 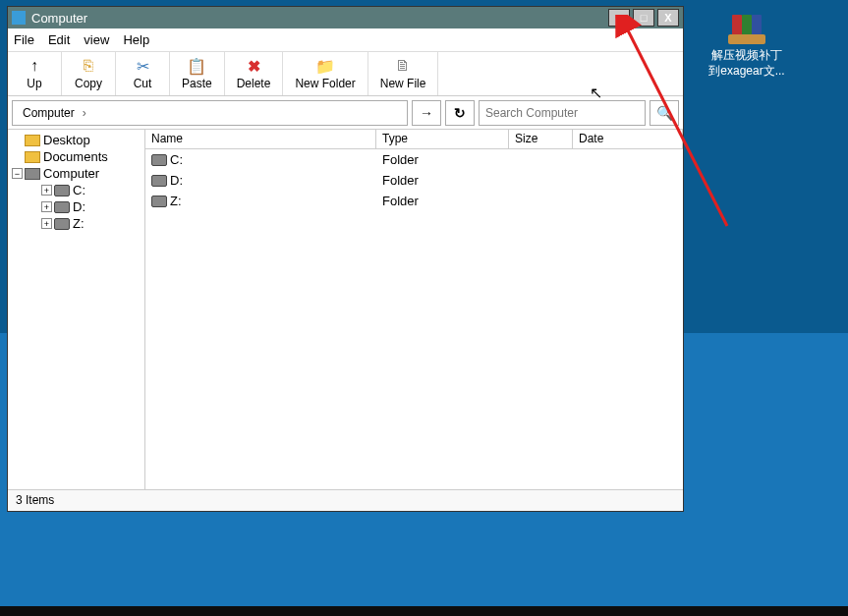 I want to click on list-item: Z: Folder, so click(x=415, y=200).